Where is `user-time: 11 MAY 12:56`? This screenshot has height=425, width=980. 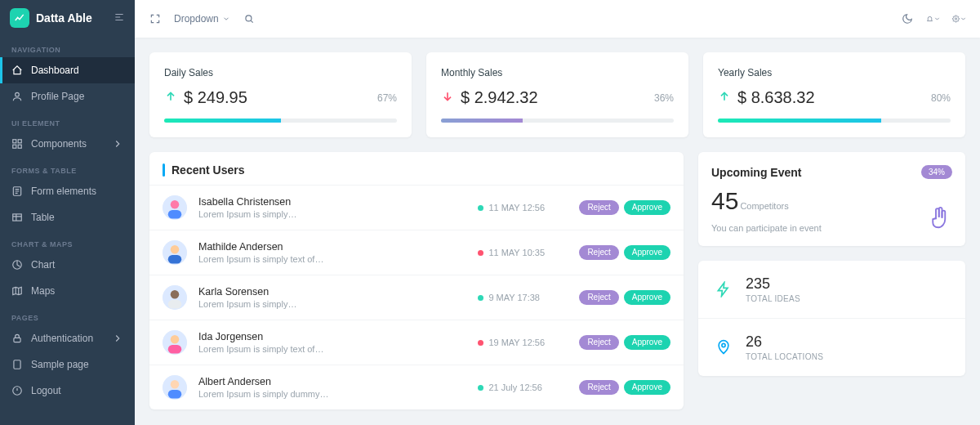
user-time: 11 MAY 12:56 is located at coordinates (516, 208).